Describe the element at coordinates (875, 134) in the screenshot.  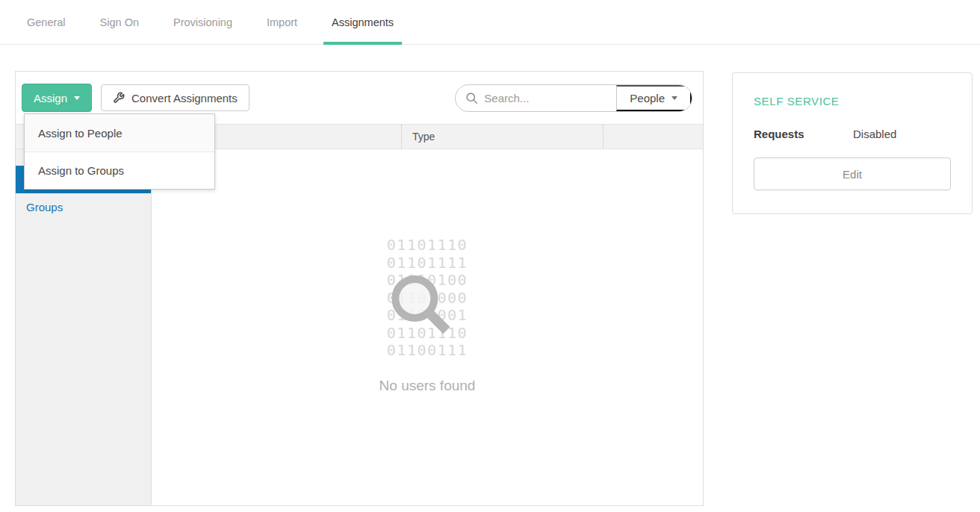
I see `requests-status-value: Disabled` at that location.